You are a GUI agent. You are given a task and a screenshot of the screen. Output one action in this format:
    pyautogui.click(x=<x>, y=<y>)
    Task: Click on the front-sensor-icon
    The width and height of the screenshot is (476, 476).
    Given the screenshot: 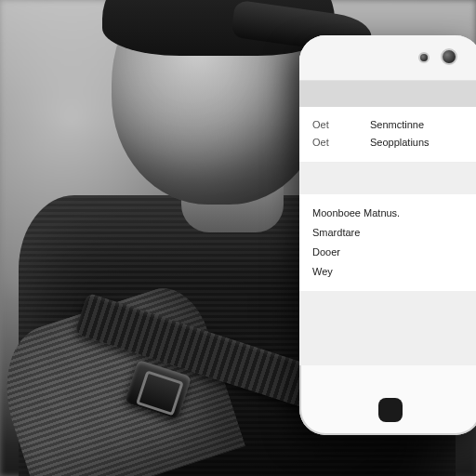 What is the action you would take?
    pyautogui.click(x=424, y=58)
    